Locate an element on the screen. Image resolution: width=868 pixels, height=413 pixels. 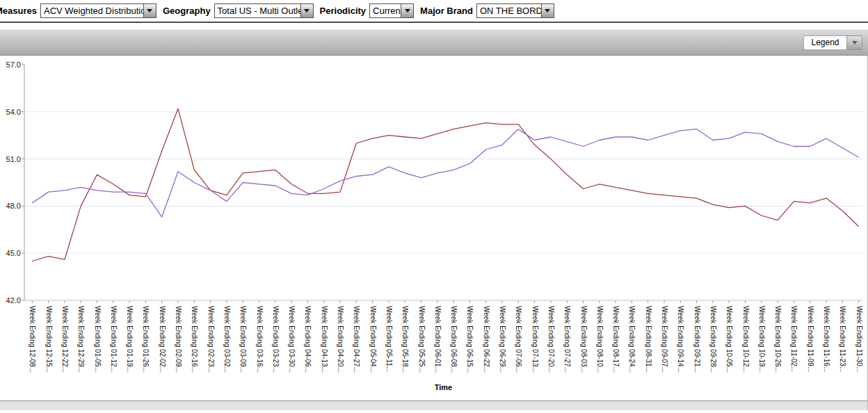
x-axis-tick-label: Week Ending 08-10... is located at coordinates (600, 339).